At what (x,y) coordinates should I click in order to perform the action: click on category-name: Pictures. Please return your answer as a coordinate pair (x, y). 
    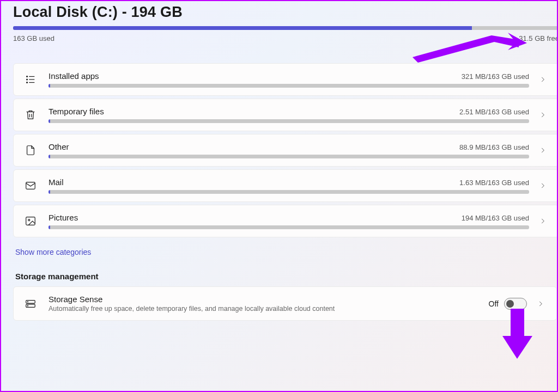
    Looking at the image, I should click on (63, 218).